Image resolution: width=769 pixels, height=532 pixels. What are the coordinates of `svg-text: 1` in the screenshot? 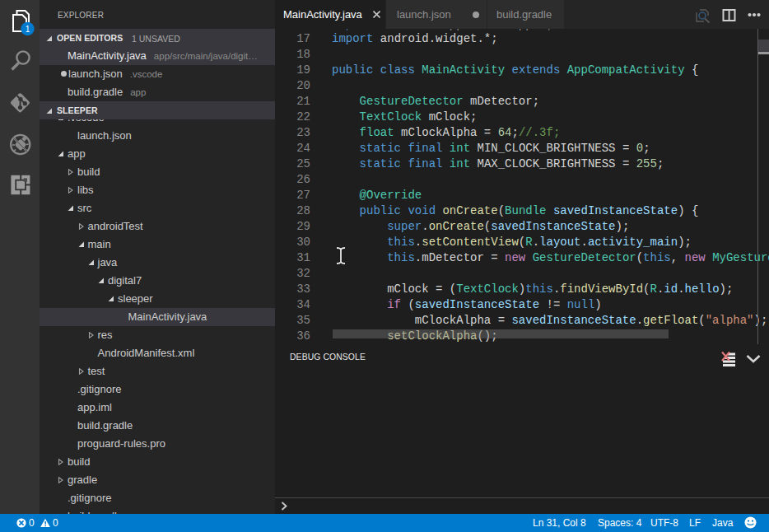 It's located at (28, 30).